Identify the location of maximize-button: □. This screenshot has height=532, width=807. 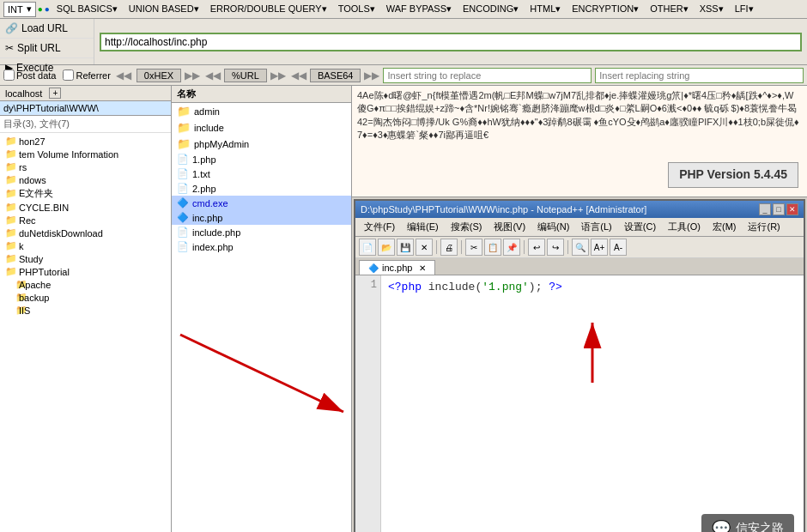
(779, 209).